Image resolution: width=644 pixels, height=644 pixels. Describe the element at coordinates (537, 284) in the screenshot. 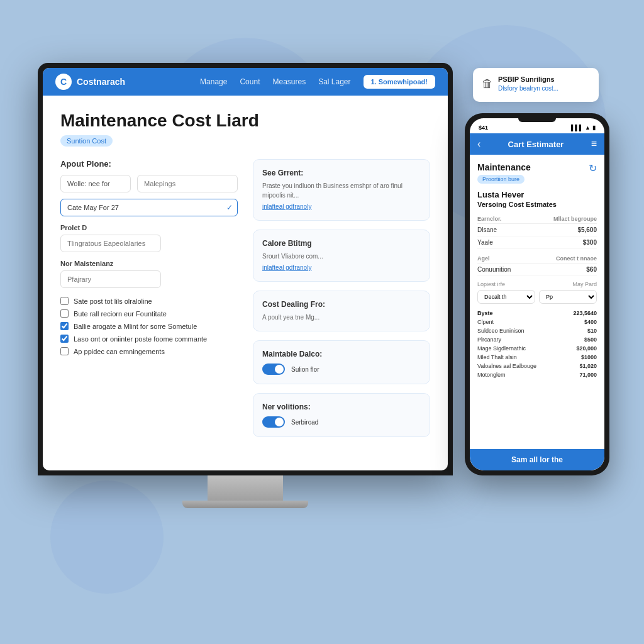

I see `lopiest-label-row: Lopiest irfe May Pard` at that location.